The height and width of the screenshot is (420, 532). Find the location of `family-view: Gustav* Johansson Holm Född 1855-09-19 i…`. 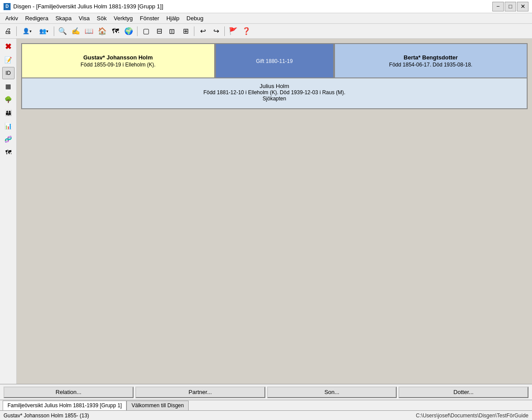

family-view: Gustav* Johansson Holm Född 1855-09-19 i… is located at coordinates (274, 76).